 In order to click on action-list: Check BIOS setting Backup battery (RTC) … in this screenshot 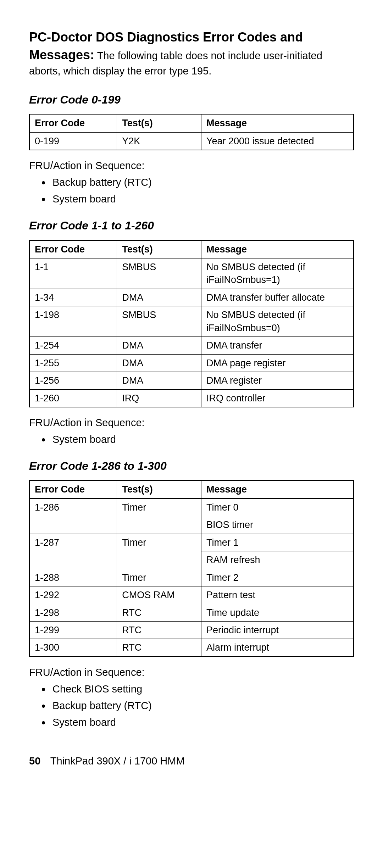, I will do `click(192, 706)`.